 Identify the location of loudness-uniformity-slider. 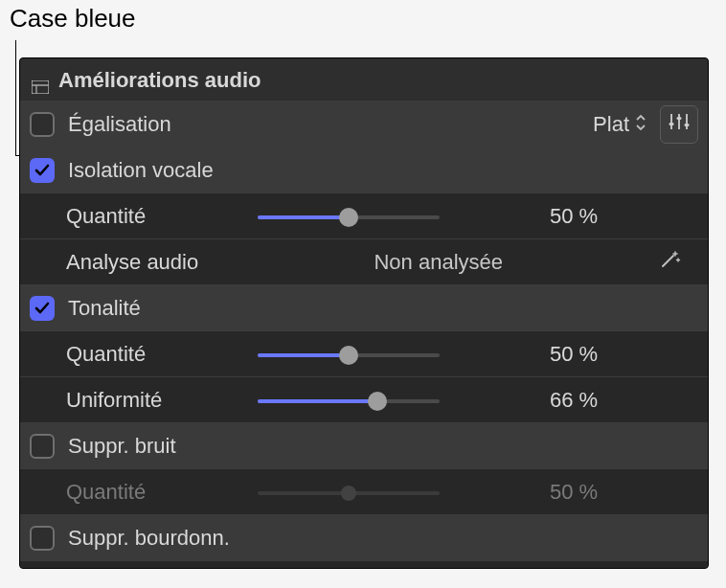
(349, 400).